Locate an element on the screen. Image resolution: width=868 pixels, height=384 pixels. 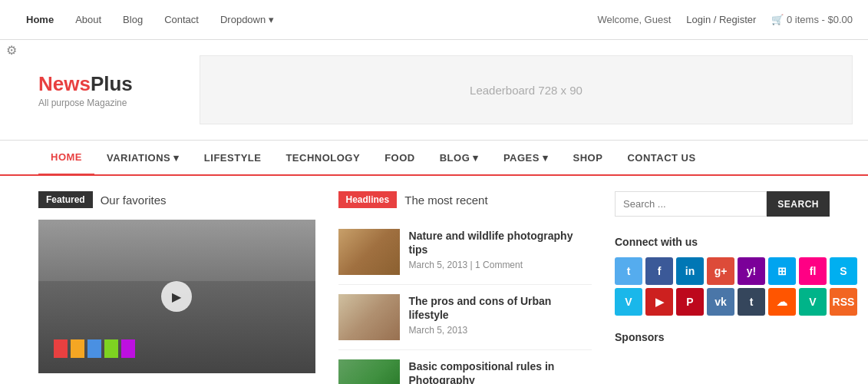
social-youtube: ▶ is located at coordinates (659, 302).